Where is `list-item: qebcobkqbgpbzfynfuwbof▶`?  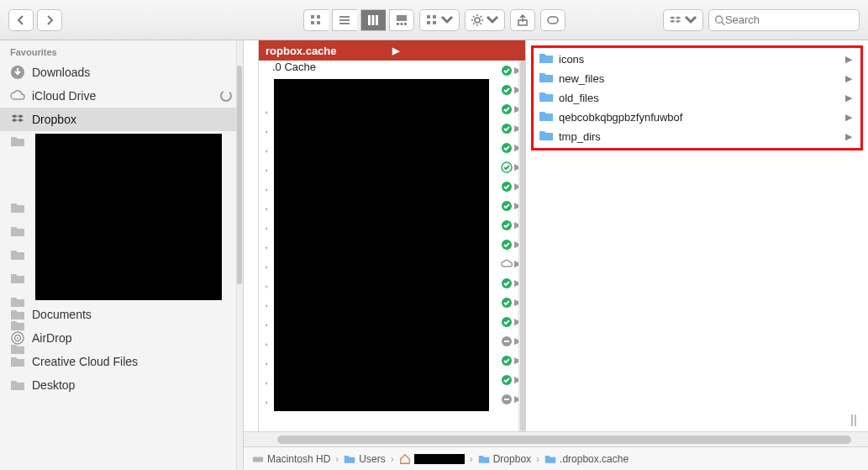
list-item: qebcobkqbgpbzfynfuwbof▶ is located at coordinates (697, 118).